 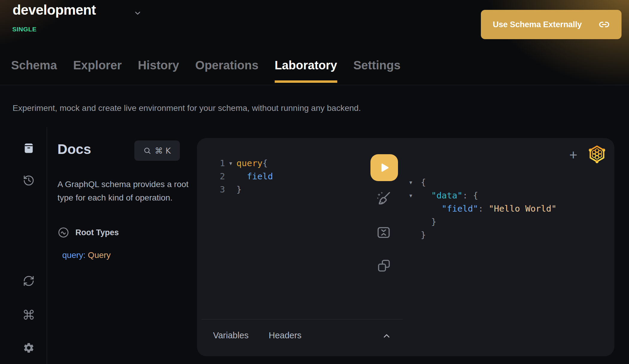 I want to click on history-icon, so click(x=29, y=181).